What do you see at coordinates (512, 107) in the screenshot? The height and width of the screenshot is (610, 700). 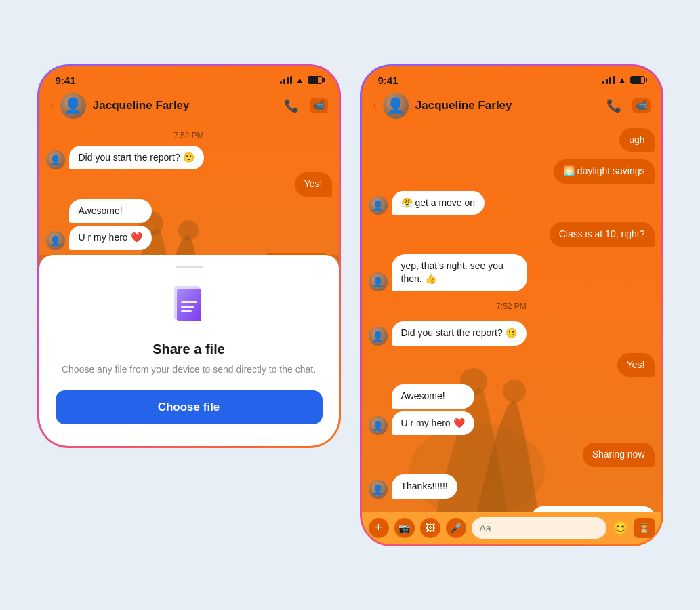 I see `chat-header-2: ‹ Jacqueline Farley 📞 📹` at bounding box center [512, 107].